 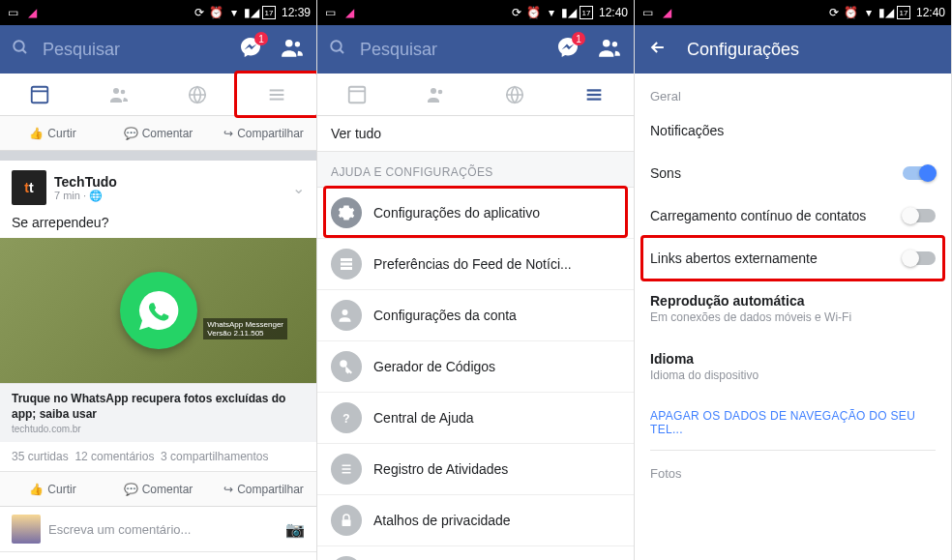 What do you see at coordinates (159, 555) in the screenshot?
I see `related-links: 1 links relacionados` at bounding box center [159, 555].